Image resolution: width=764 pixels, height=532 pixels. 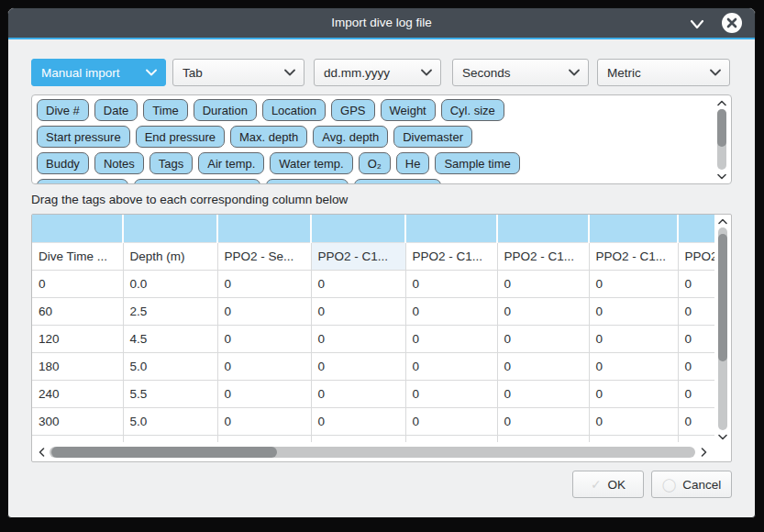 I want to click on tag-o: O₂, so click(x=374, y=163).